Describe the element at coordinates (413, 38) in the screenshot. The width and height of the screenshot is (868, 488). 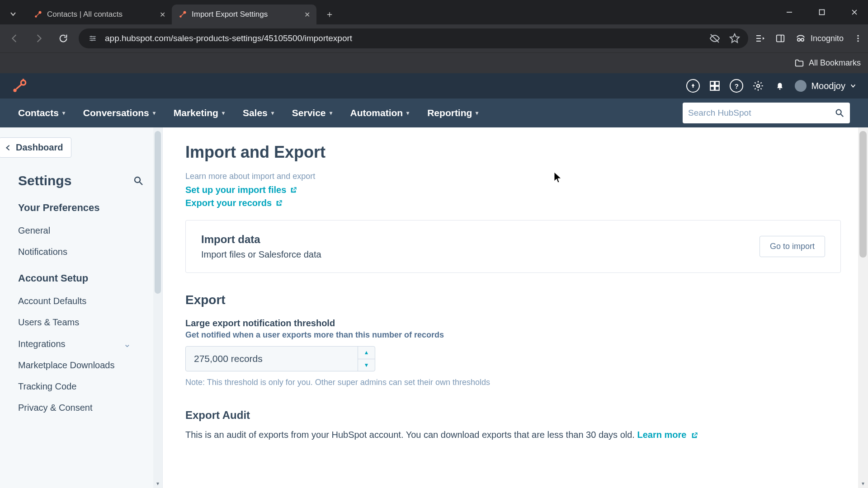
I see `address-bar: app.hubspot.com/sales-products-settings/…` at that location.